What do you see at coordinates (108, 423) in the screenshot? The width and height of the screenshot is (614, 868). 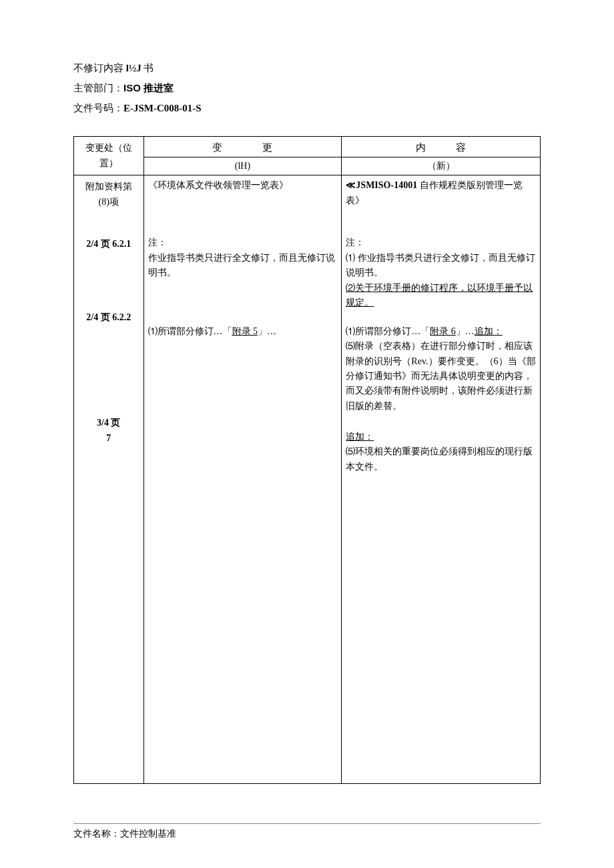 I see `loc-4a: 3/4 页` at bounding box center [108, 423].